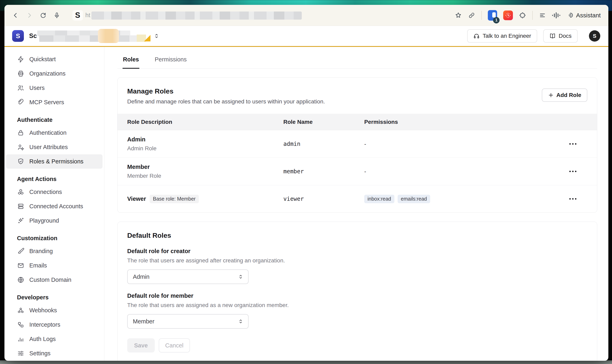 This screenshot has height=364, width=612. Describe the element at coordinates (21, 59) in the screenshot. I see `zap-icon` at that location.